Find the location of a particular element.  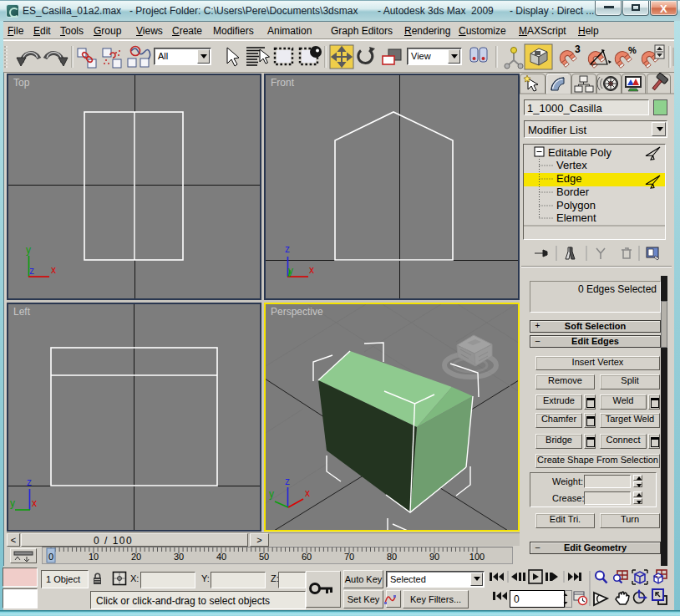

svg-text: Vertex is located at coordinates (571, 165).